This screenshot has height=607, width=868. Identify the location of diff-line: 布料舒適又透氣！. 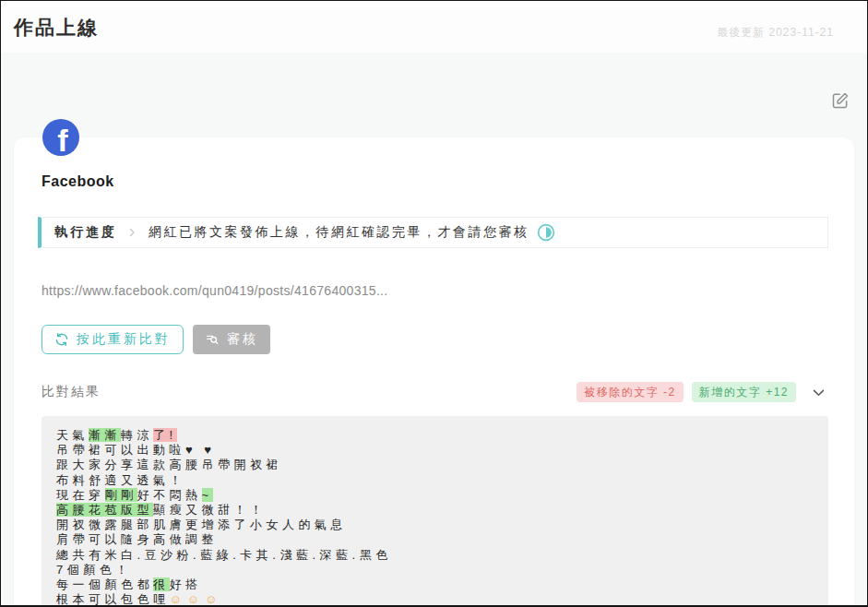
(435, 481).